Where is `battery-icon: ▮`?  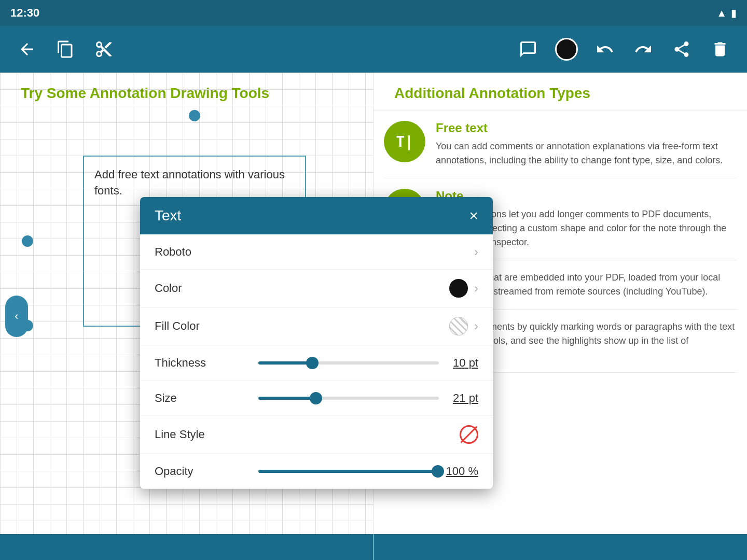
battery-icon: ▮ is located at coordinates (734, 13).